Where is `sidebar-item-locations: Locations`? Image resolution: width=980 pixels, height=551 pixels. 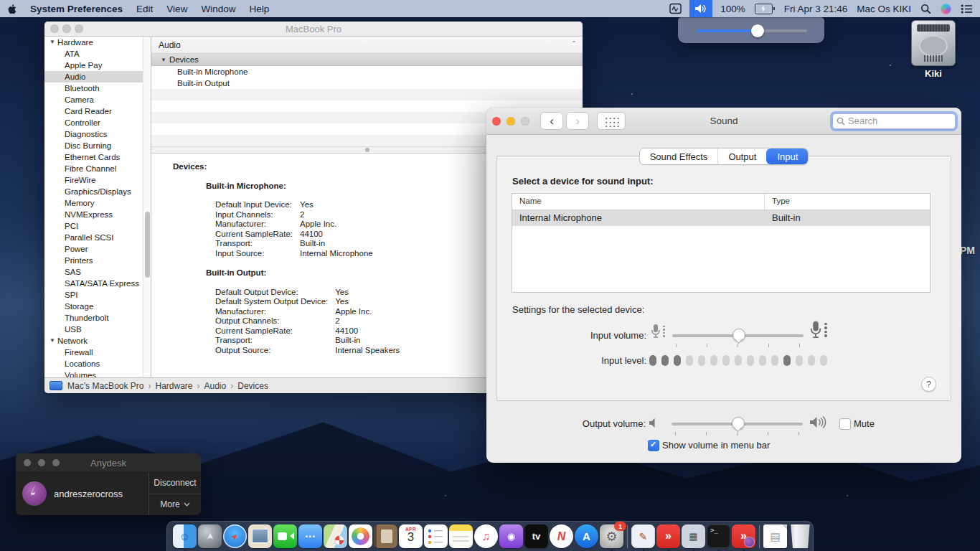 sidebar-item-locations: Locations is located at coordinates (98, 364).